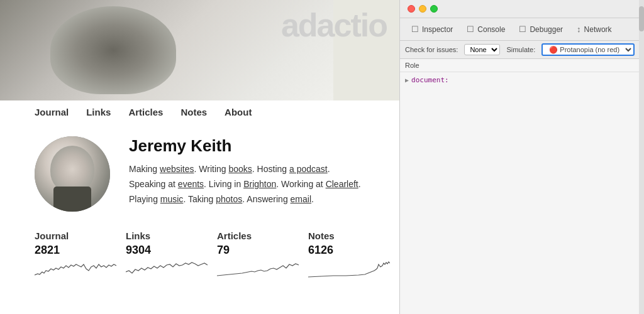 The image size is (644, 314). What do you see at coordinates (522, 80) in the screenshot?
I see `tree-document-item: ▶ document:` at bounding box center [522, 80].